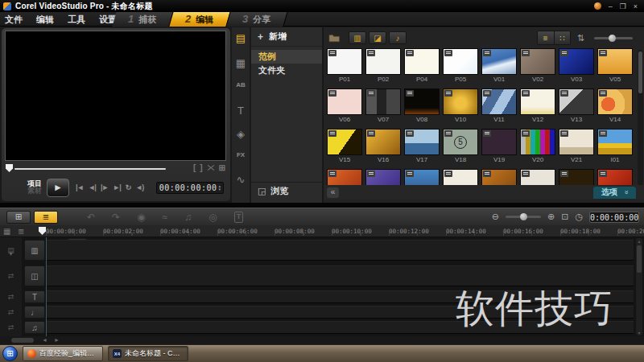 The height and width of the screenshot is (362, 644). Describe the element at coordinates (613, 39) in the screenshot. I see `thumbnail-zoom-slider` at that location.